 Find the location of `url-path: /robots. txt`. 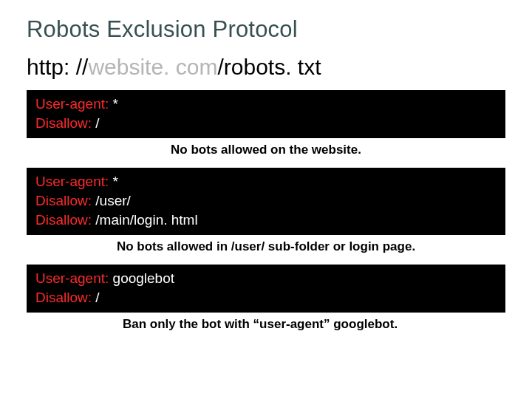

url-path: /robots. txt is located at coordinates (269, 66).